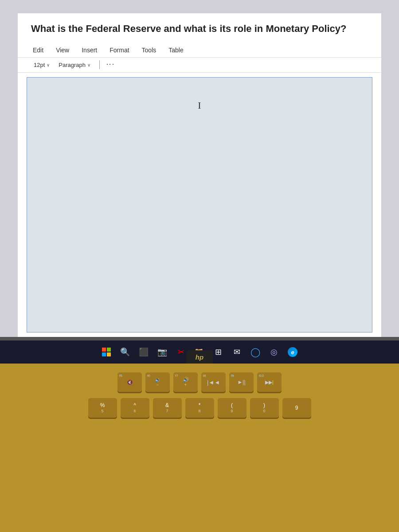 The image size is (399, 532). I want to click on key-9: 9, so click(297, 408).